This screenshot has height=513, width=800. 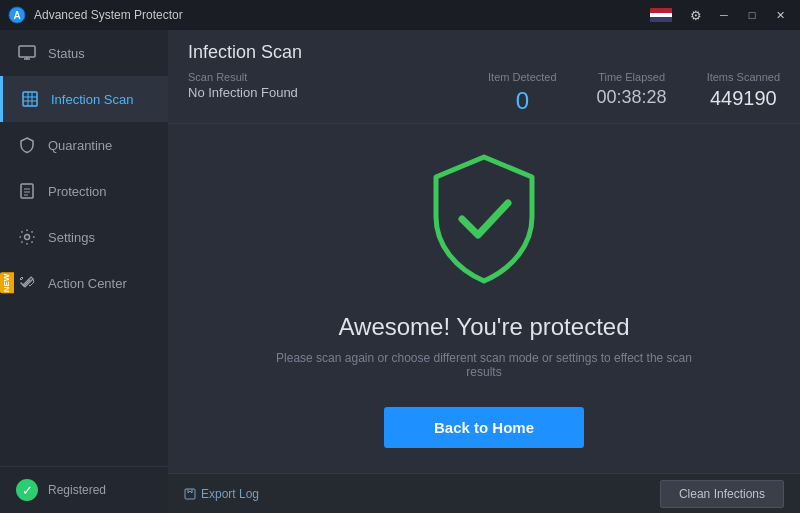 I want to click on protection-icon, so click(x=27, y=191).